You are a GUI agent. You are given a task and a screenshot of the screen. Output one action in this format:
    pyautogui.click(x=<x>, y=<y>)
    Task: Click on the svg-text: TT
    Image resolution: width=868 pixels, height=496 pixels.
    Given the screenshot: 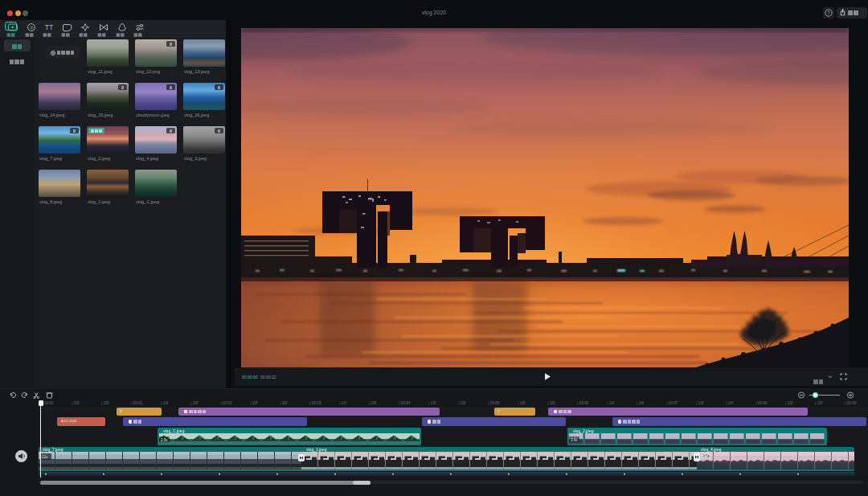 What is the action you would take?
    pyautogui.click(x=49, y=27)
    